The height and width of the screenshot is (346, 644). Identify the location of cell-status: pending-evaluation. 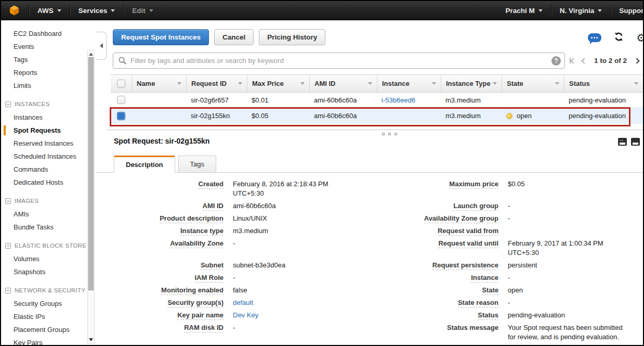
(603, 100).